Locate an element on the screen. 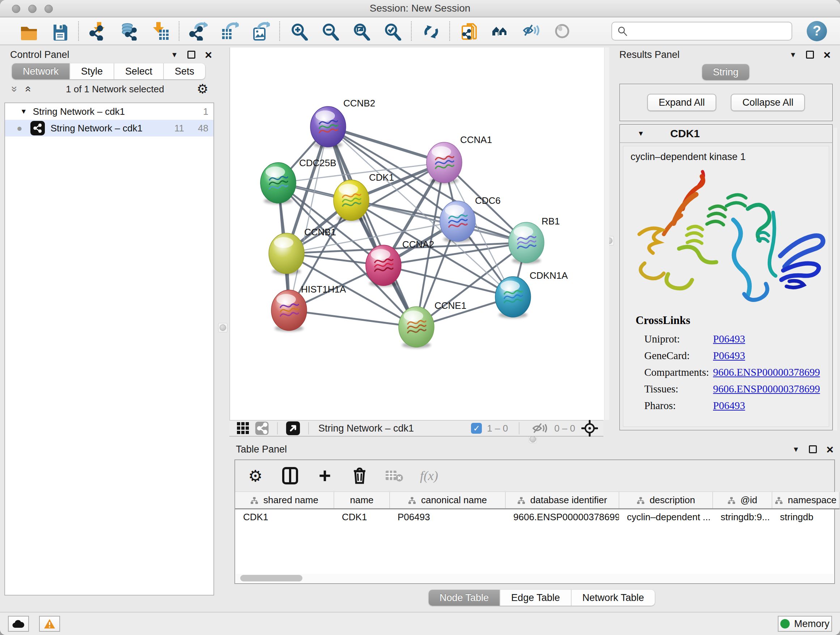 The width and height of the screenshot is (840, 635). table-hscrollbar is located at coordinates (535, 578).